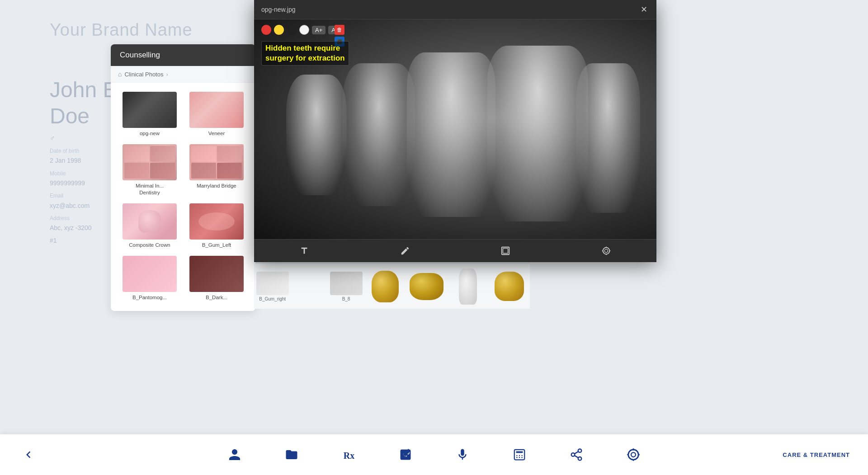 The width and height of the screenshot is (868, 475). Describe the element at coordinates (509, 287) in the screenshot. I see `tooth-3d-gold3` at that location.